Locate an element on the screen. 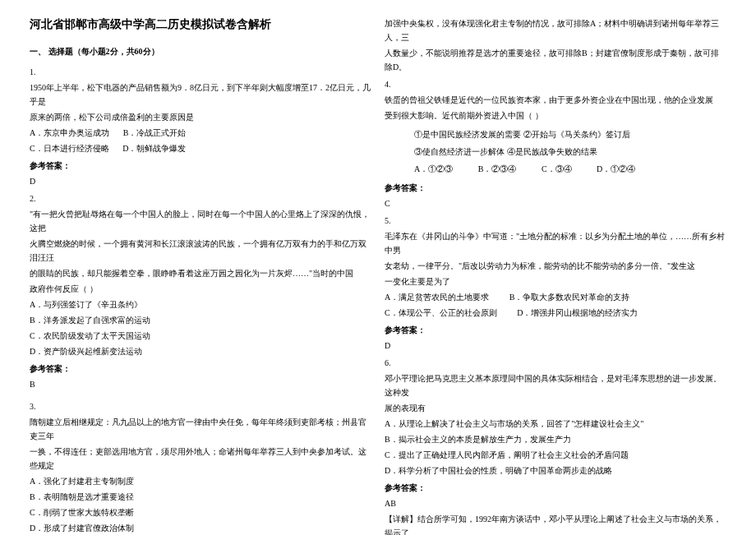  q3-opt-d: D．形成了封建官僚政治体制 is located at coordinates (201, 528).